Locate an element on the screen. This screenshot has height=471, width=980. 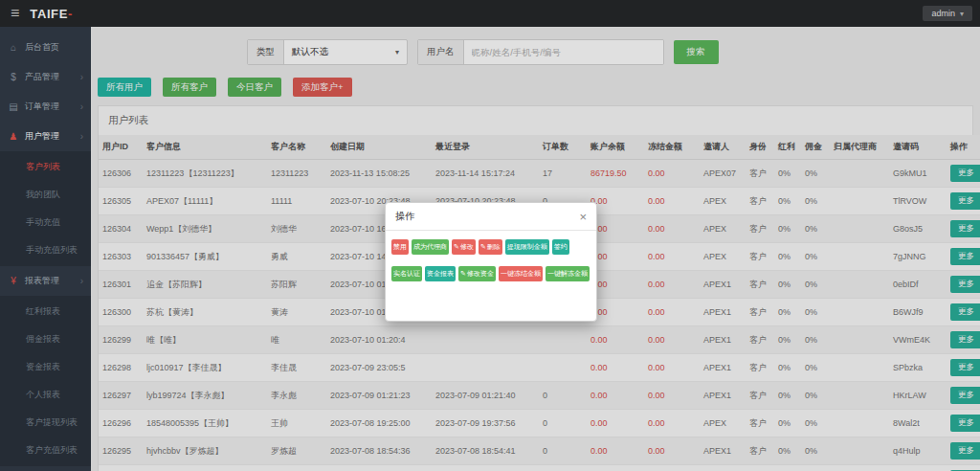
modal-action-资金报表: 资金报表 is located at coordinates (440, 274).